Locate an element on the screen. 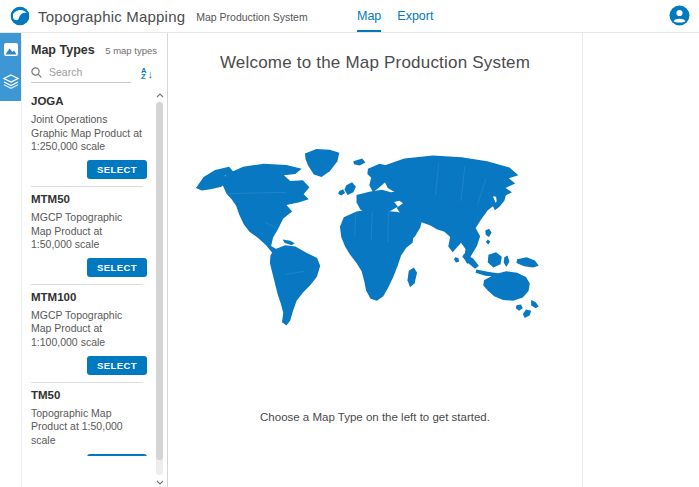 The width and height of the screenshot is (699, 487). map-type-count: 5 map types is located at coordinates (131, 50).